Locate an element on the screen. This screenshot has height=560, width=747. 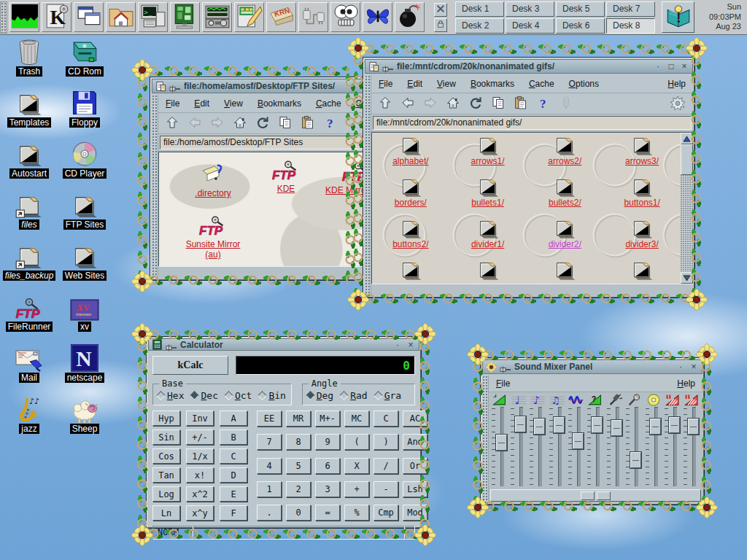
desktop-icon: Templates is located at coordinates (29, 114).